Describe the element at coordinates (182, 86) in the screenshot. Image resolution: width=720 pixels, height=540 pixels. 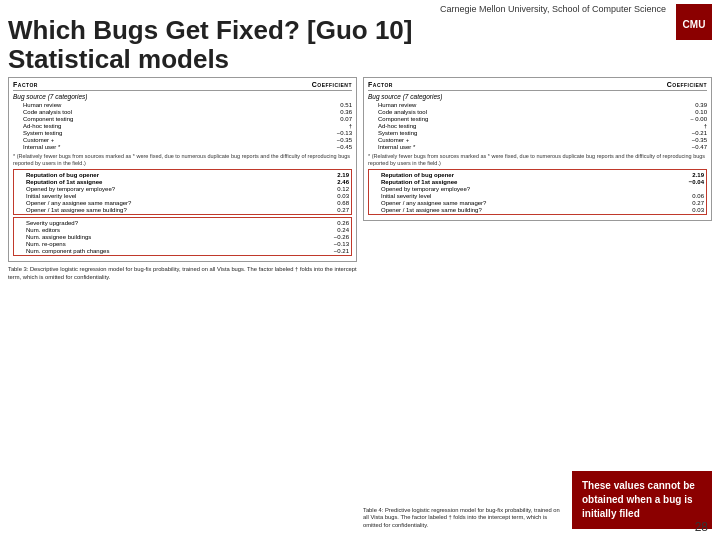
I see `left-table-header: Factor Coefficient` at that location.